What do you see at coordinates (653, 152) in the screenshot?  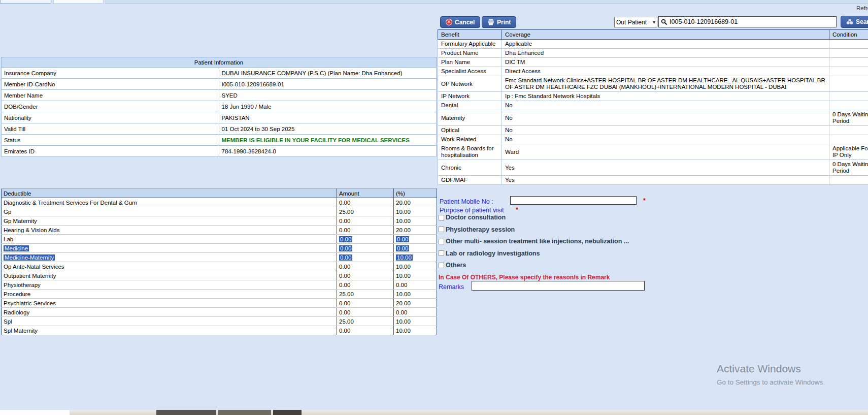 I see `benefit-row: Rooms & Boards for hospitalisationWardAp…` at bounding box center [653, 152].